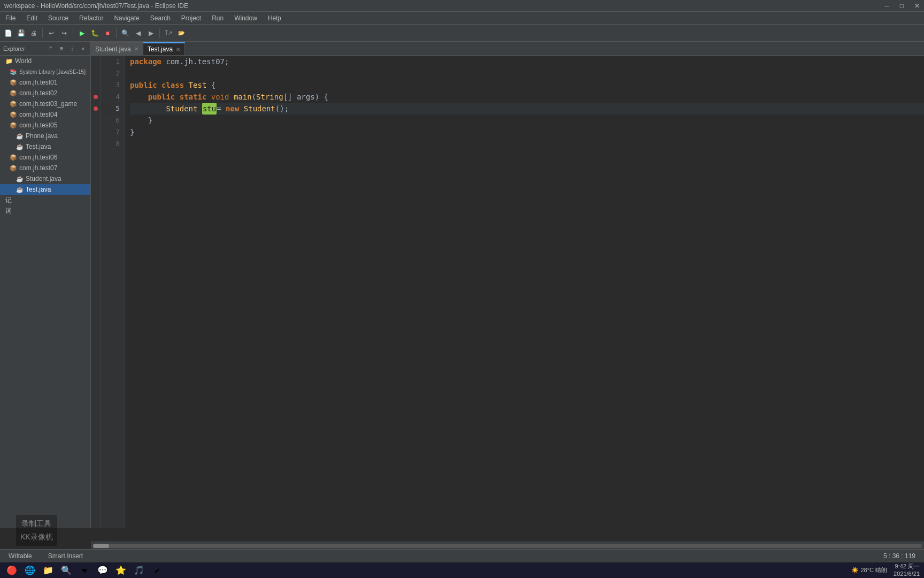  What do you see at coordinates (173, 85) in the screenshot?
I see `keyword-class: class` at bounding box center [173, 85].